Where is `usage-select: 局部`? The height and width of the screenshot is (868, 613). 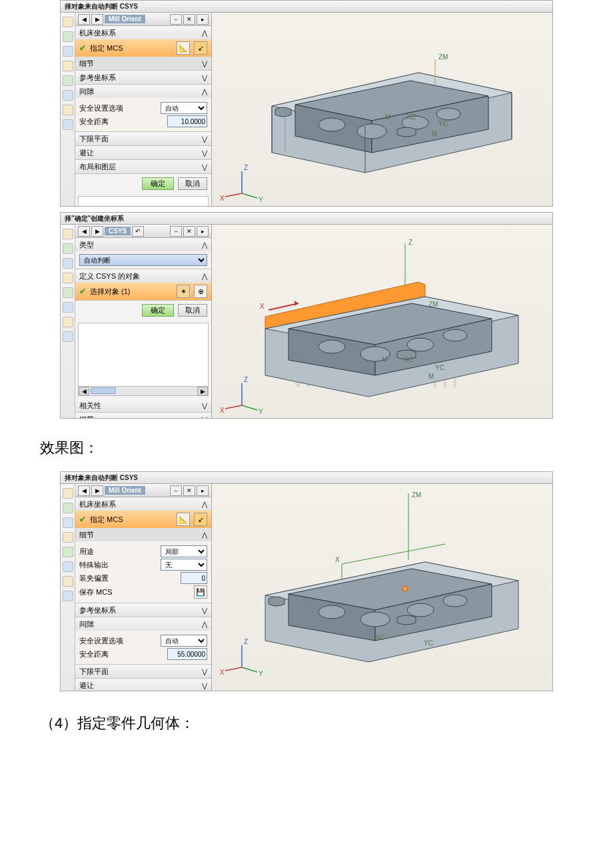 usage-select: 局部 is located at coordinates (184, 551).